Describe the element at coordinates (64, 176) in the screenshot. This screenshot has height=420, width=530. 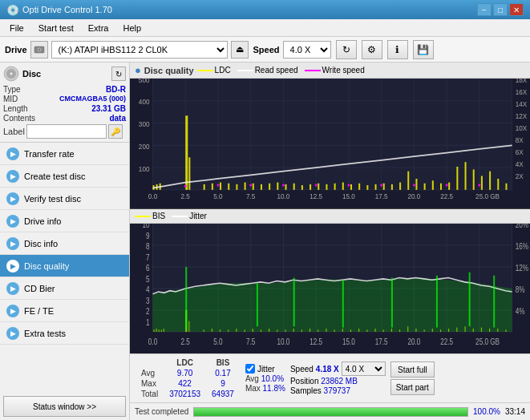
I see `nav-create-test-disc: ▶ Create test disc` at that location.